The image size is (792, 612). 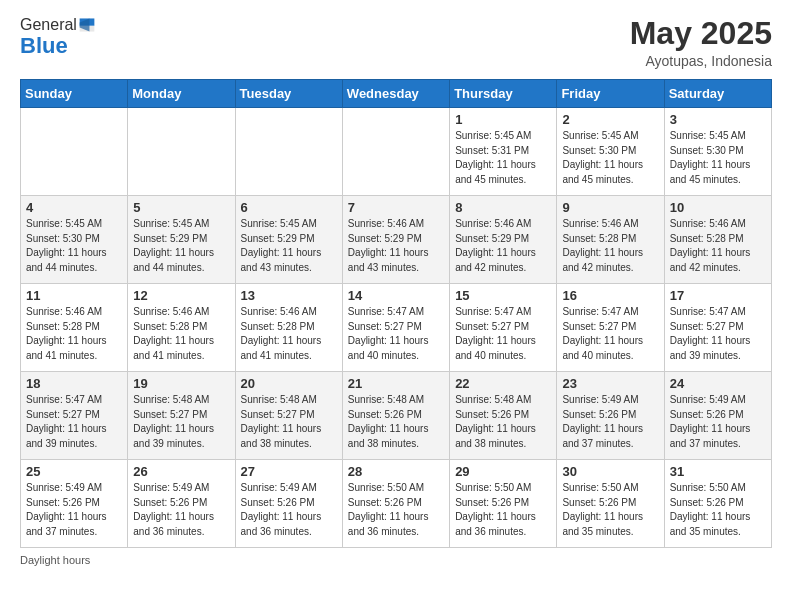 What do you see at coordinates (288, 416) in the screenshot?
I see `calendar-cell: 20Sunrise: 5:48 AMSunset: 5:27 PMDayligh…` at bounding box center [288, 416].